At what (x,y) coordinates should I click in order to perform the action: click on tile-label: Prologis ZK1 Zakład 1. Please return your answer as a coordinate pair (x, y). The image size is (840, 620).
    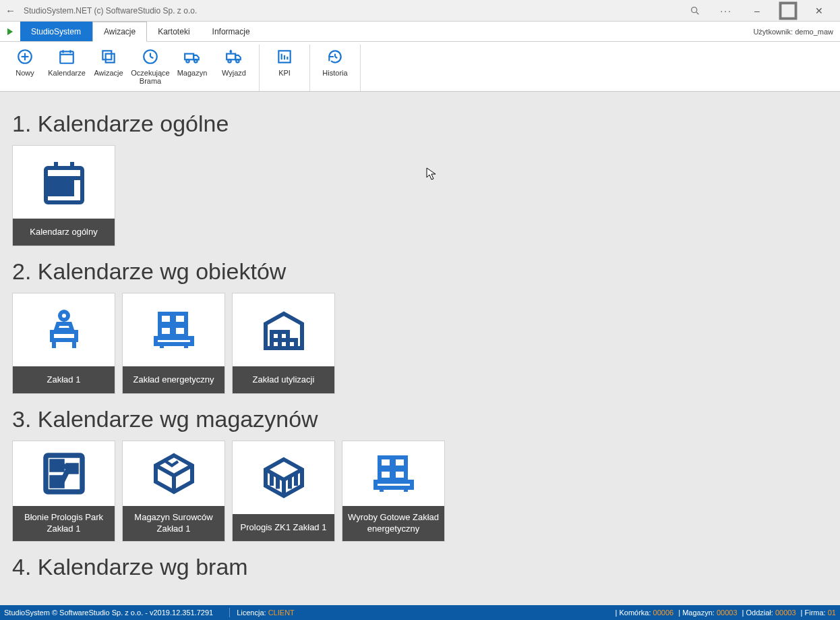
    Looking at the image, I should click on (283, 528).